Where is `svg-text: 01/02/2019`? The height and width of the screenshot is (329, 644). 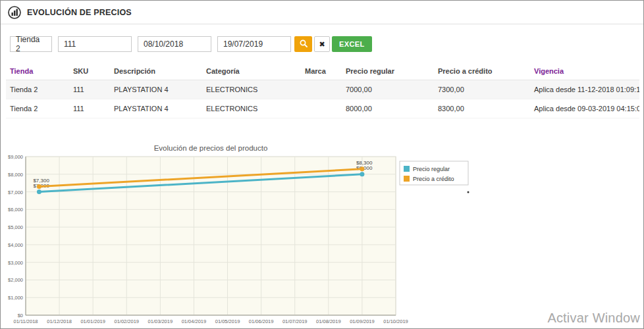 svg-text: 01/02/2019 is located at coordinates (126, 321).